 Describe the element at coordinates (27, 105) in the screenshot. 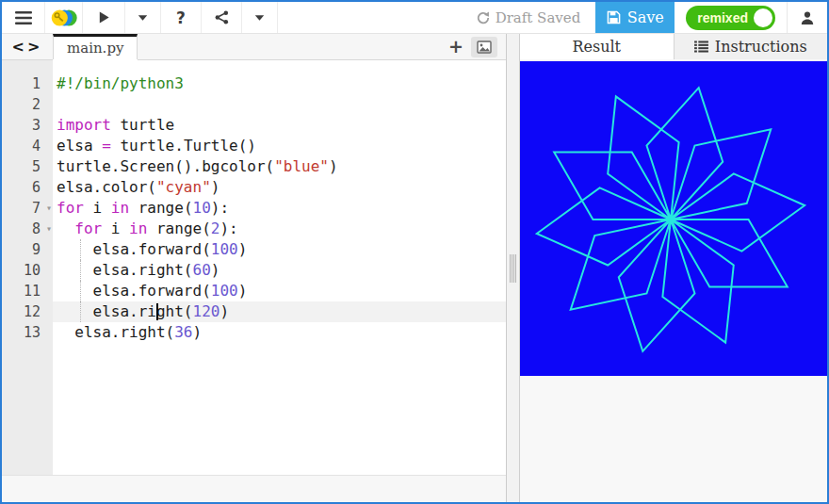

I see `line-number: 2` at that location.